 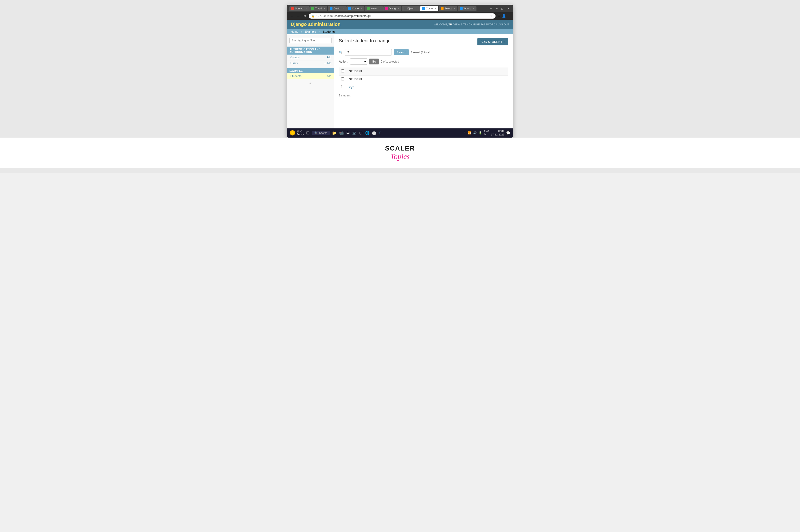 I want to click on taskbar: 21°C Sunny ⊞ 🔍 Search 📁 📹 🗂 🛒 ⬡ 🌐 ⬤ ♢, so click(x=400, y=133).